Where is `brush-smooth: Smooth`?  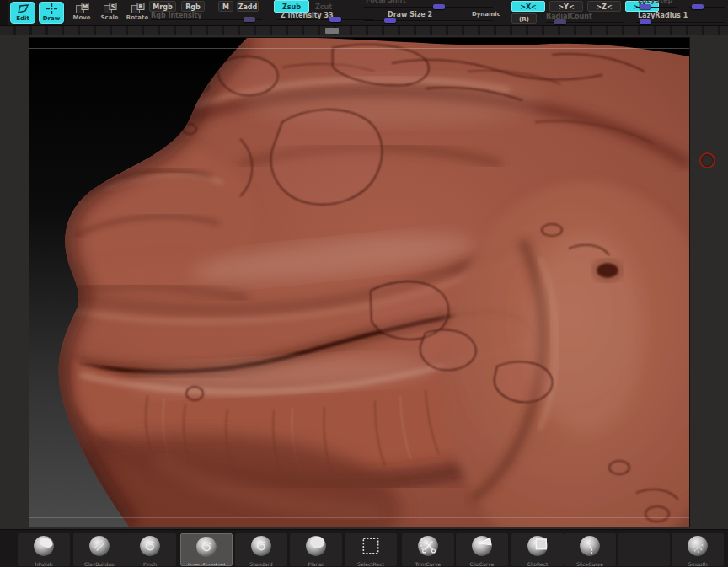
brush-smooth: Smooth is located at coordinates (698, 549).